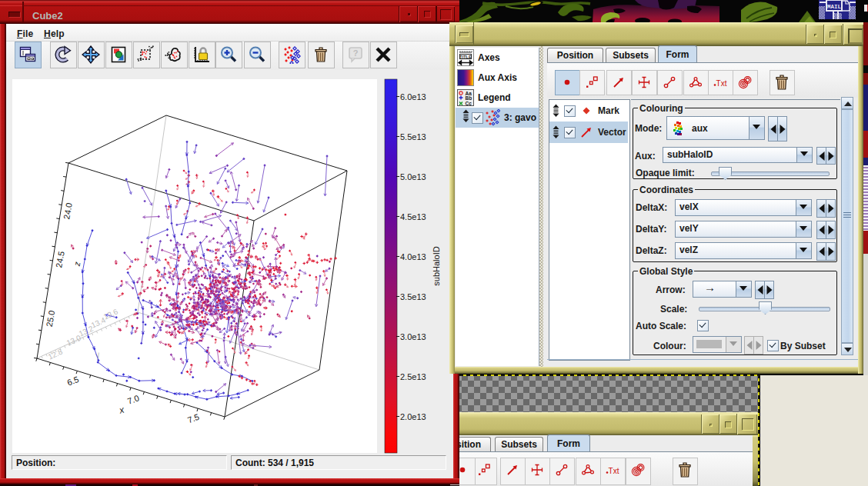 This screenshot has width=868, height=486. Describe the element at coordinates (413, 337) in the screenshot. I see `svg-text: 3.0e13` at that location.